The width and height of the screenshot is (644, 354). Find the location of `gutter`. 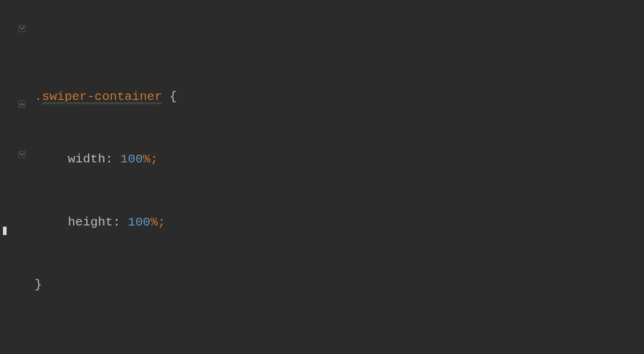

gutter is located at coordinates (14, 177).